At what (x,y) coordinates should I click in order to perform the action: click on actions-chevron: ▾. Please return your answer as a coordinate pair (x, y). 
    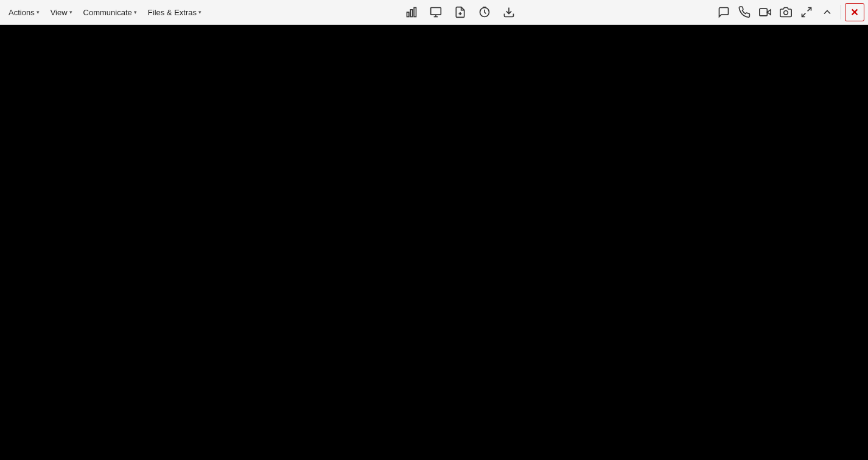
    Looking at the image, I should click on (38, 12).